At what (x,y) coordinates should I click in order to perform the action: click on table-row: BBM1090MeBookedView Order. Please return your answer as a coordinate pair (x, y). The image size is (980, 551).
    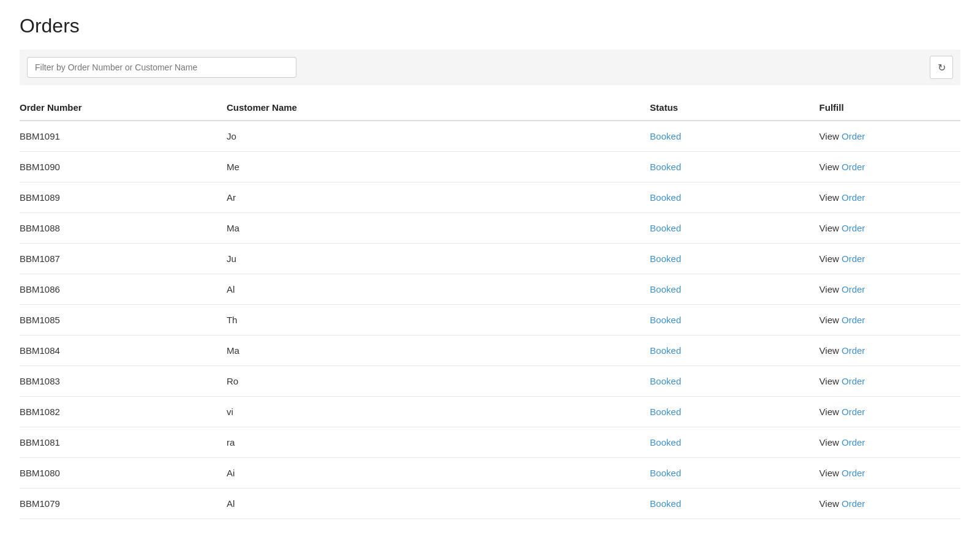
    Looking at the image, I should click on (490, 167).